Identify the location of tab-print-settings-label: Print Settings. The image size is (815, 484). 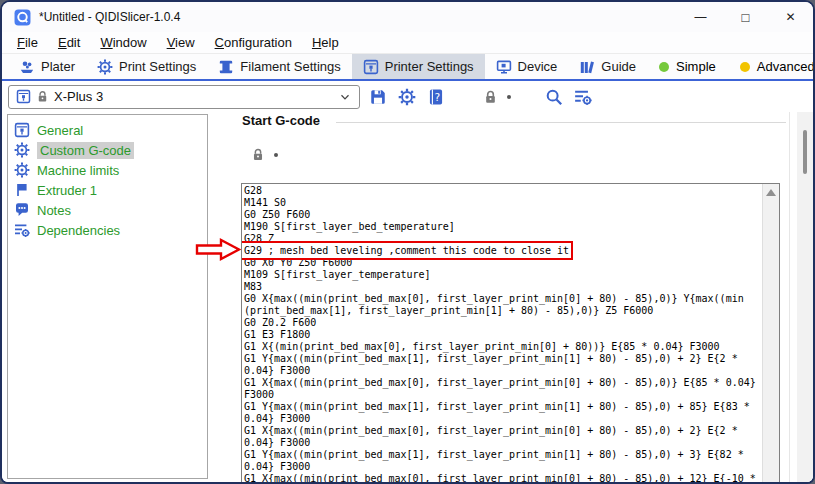
(158, 66).